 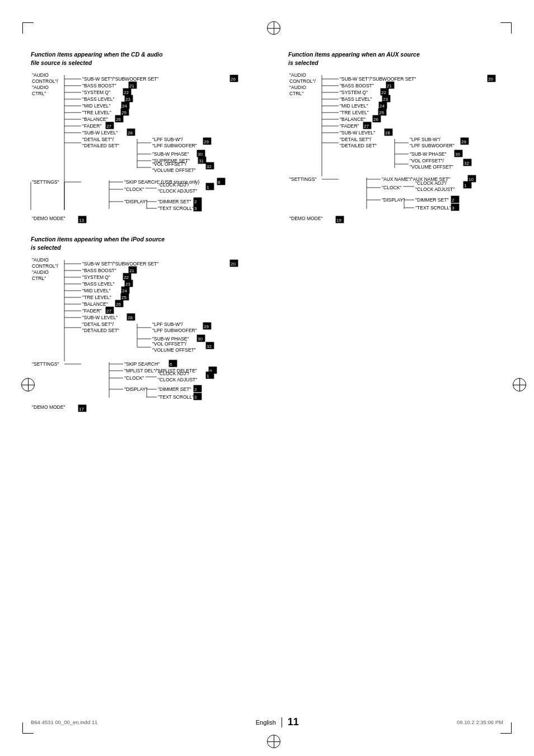 I want to click on page-number: 11, so click(x=293, y=722).